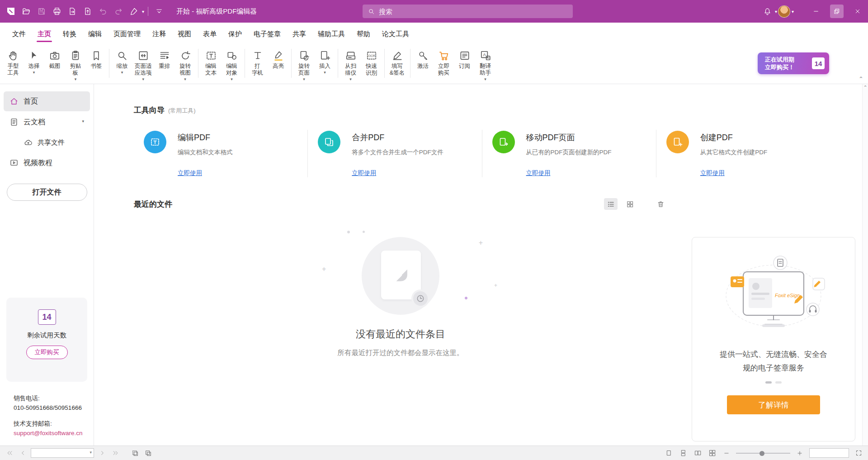 This screenshot has width=868, height=460. What do you see at coordinates (793, 63) in the screenshot?
I see `trial-period-badge: 正在试用期 立即购买！ 14` at bounding box center [793, 63].